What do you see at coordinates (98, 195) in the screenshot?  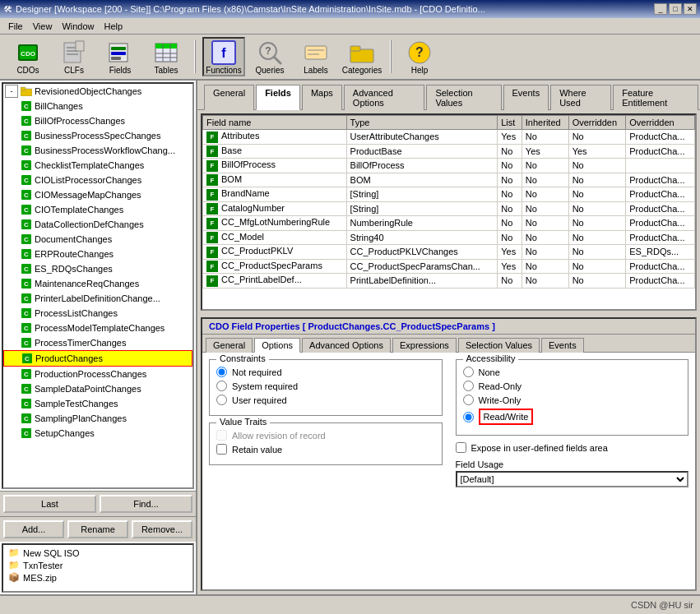 I see `tree-item-ciomessagechanges: C CIOMessageMapChanges` at bounding box center [98, 195].